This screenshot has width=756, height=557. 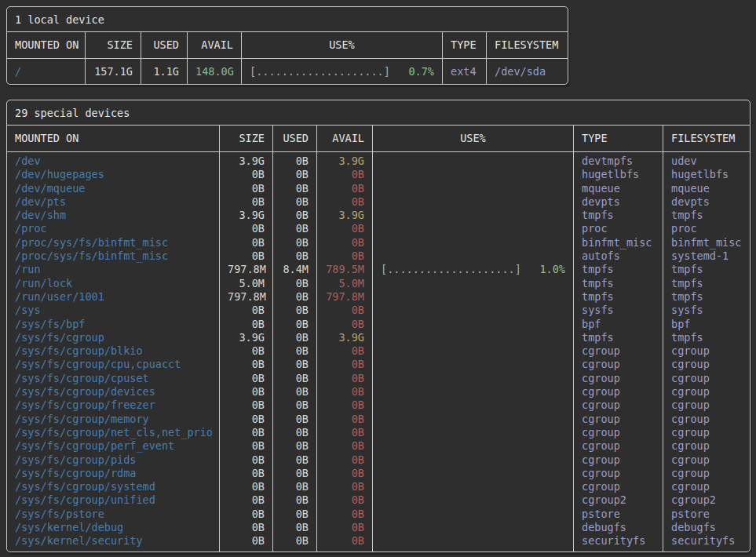 What do you see at coordinates (619, 325) in the screenshot?
I see `type-cell: bpf` at bounding box center [619, 325].